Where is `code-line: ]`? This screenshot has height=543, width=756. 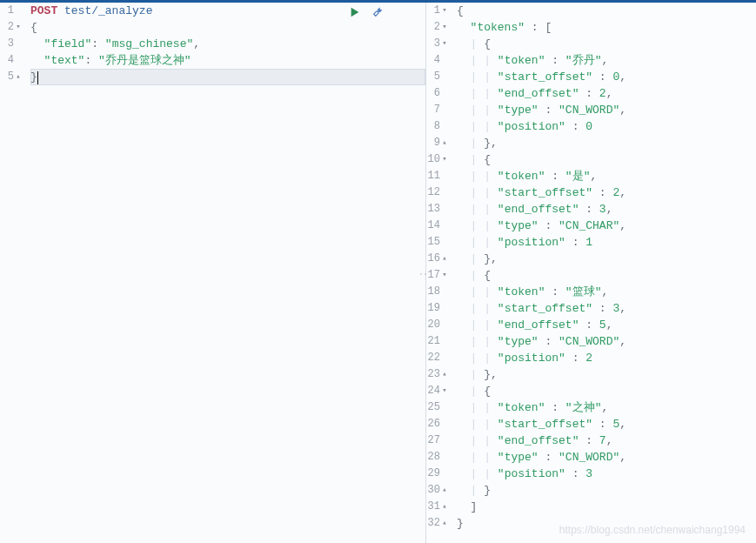
code-line: ] is located at coordinates (606, 506).